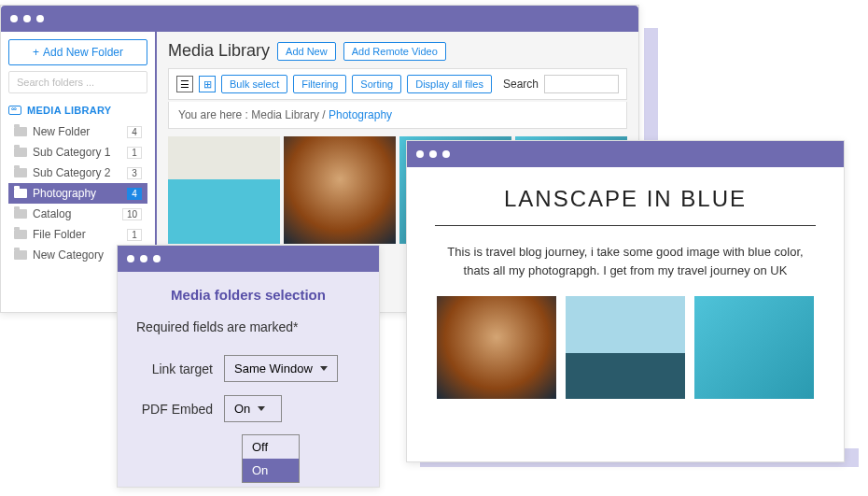 The image size is (868, 496). What do you see at coordinates (243, 409) in the screenshot?
I see `pdf-embed-value: On` at bounding box center [243, 409].